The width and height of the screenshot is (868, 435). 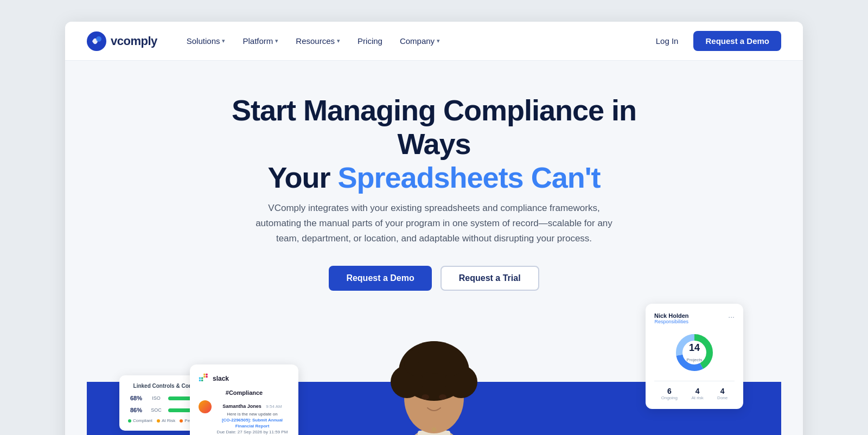 What do you see at coordinates (667, 41) in the screenshot?
I see `login-button: Log In` at bounding box center [667, 41].